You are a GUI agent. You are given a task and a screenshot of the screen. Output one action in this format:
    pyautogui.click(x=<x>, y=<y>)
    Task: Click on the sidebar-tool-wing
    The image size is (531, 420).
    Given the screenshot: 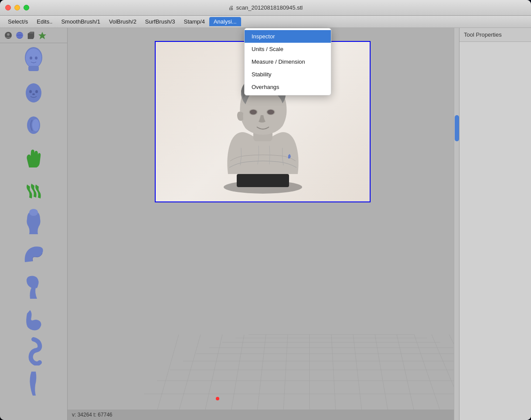 What is the action you would take?
    pyautogui.click(x=34, y=254)
    